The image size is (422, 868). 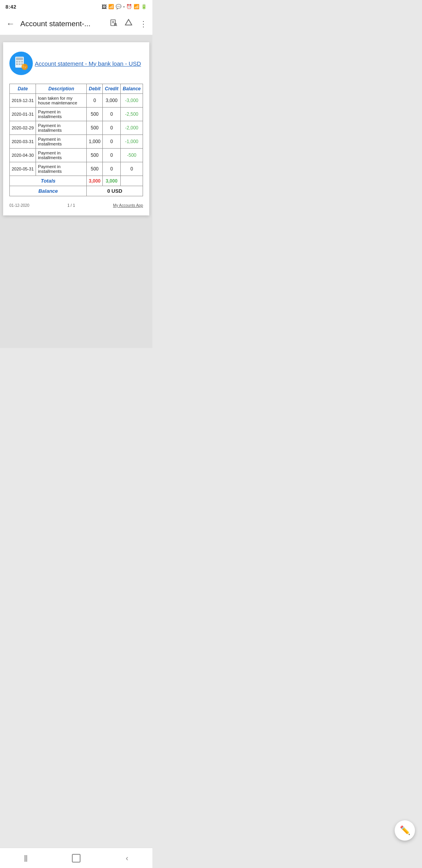 What do you see at coordinates (23, 89) in the screenshot?
I see `col-header-date: Date` at bounding box center [23, 89].